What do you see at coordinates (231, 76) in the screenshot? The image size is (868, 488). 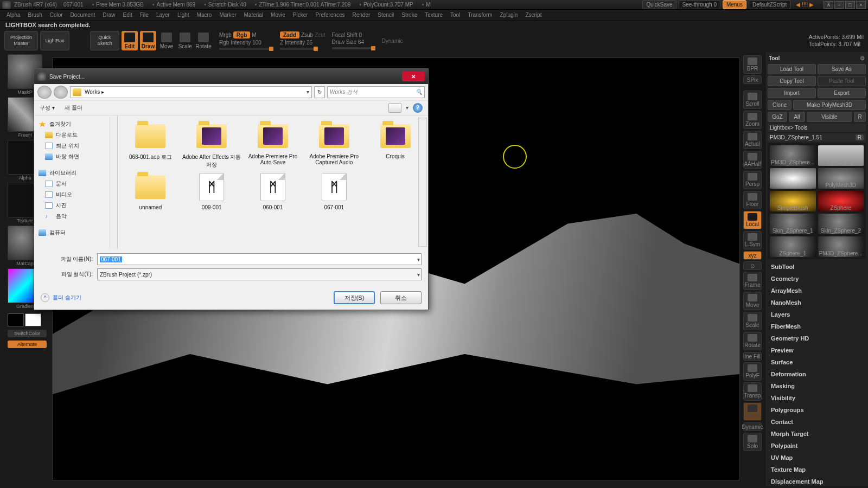 I see `dialog-titlebar: Save Project... ✕` at bounding box center [231, 76].